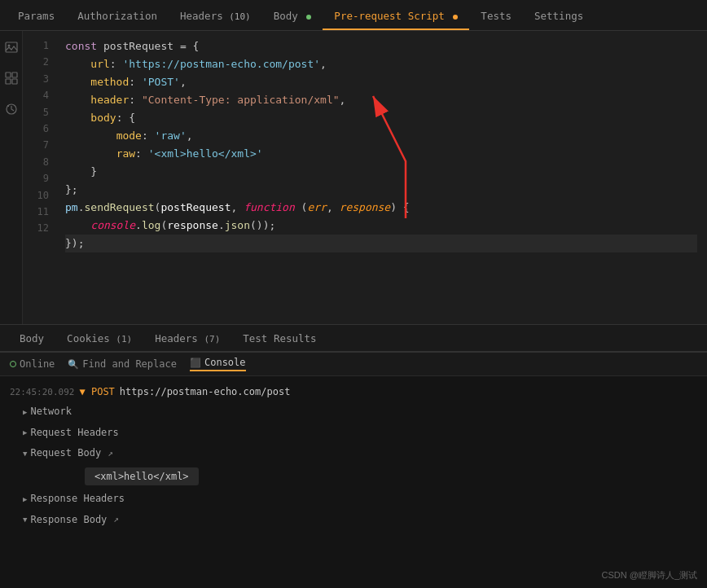 The image size is (707, 588). I want to click on code-line-9: };, so click(381, 190).